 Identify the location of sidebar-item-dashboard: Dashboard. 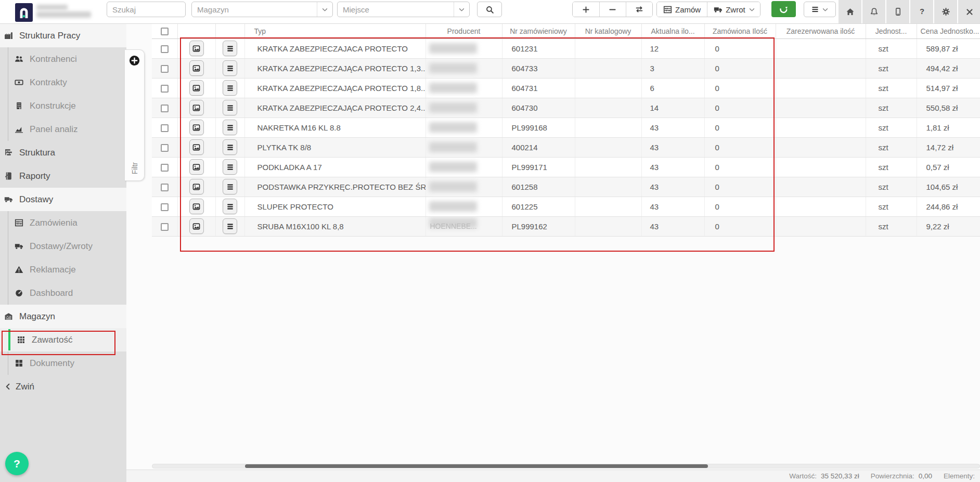
(63, 293).